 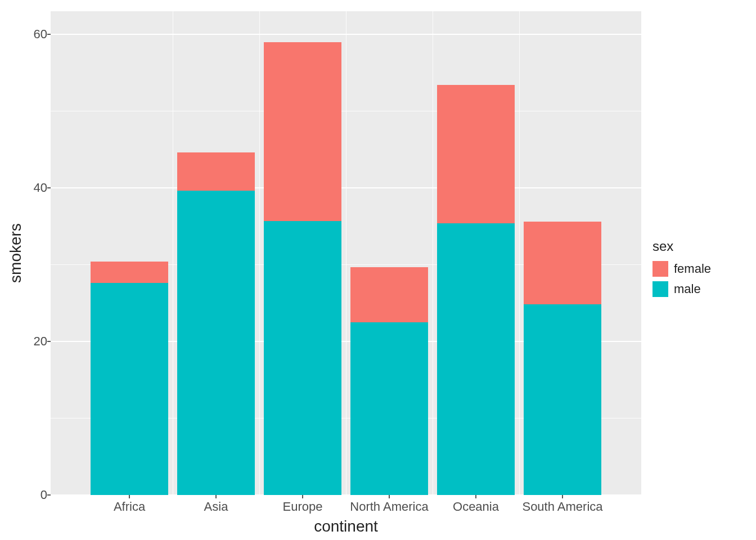 What do you see at coordinates (303, 269) in the screenshot?
I see `bar-europe` at bounding box center [303, 269].